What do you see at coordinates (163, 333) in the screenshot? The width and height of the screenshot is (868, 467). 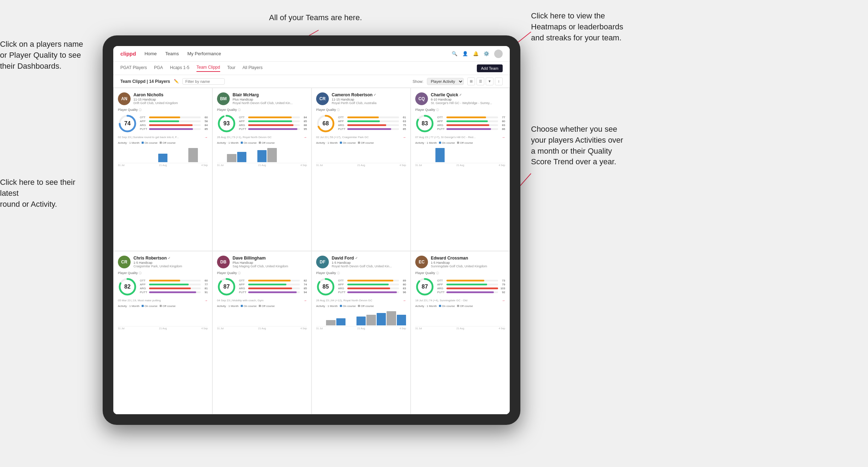 I see `player-card: CR Chris Robertson ✓ 1-5 Handicap Craigs…` at bounding box center [163, 333].